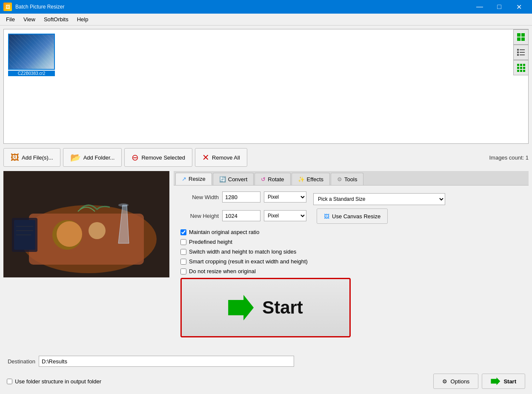 The image size is (532, 394). What do you see at coordinates (479, 381) in the screenshot?
I see `bottom-right-buttons: ⚙ Options Start` at bounding box center [479, 381].